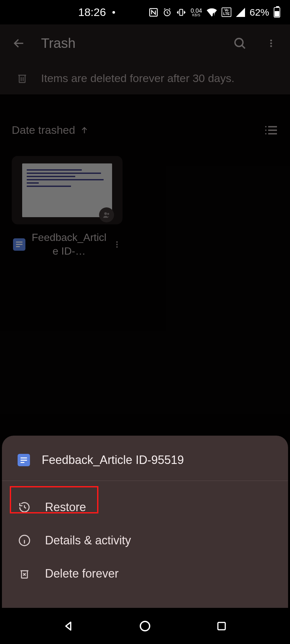 The height and width of the screenshot is (644, 290). Describe the element at coordinates (69, 244) in the screenshot. I see `file-name: Feedback_Article ID-…` at that location.